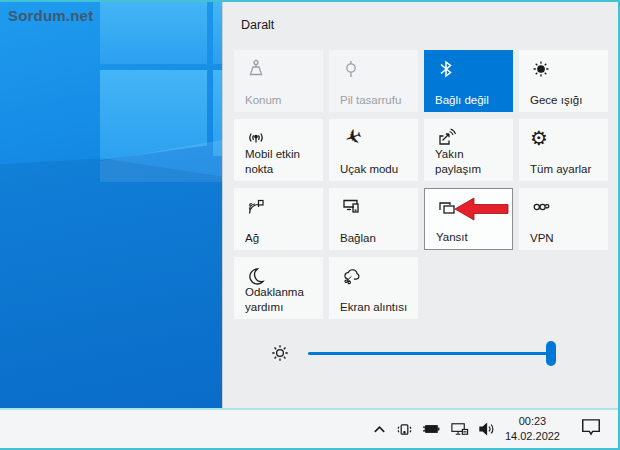 Image resolution: width=620 pixels, height=450 pixels. I want to click on tile-label: Tüm ayarlar, so click(568, 169).